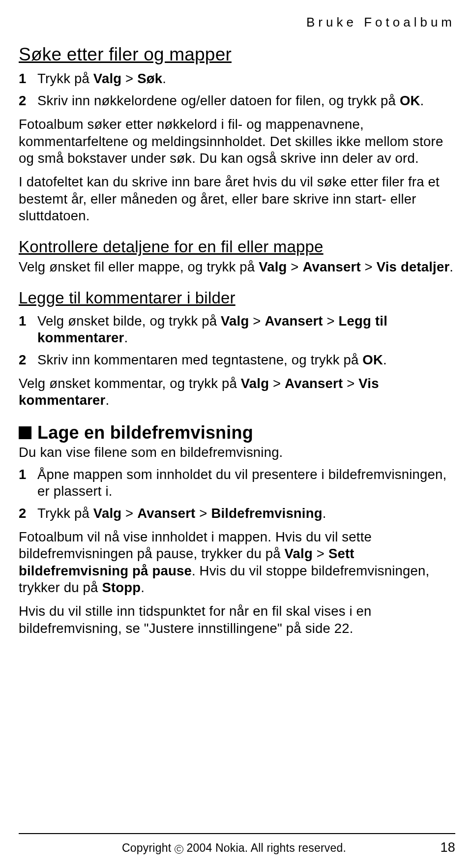 The height and width of the screenshot is (868, 472). Describe the element at coordinates (238, 433) in the screenshot. I see `heading-slideshow: Lage en bildefremvisning` at that location.